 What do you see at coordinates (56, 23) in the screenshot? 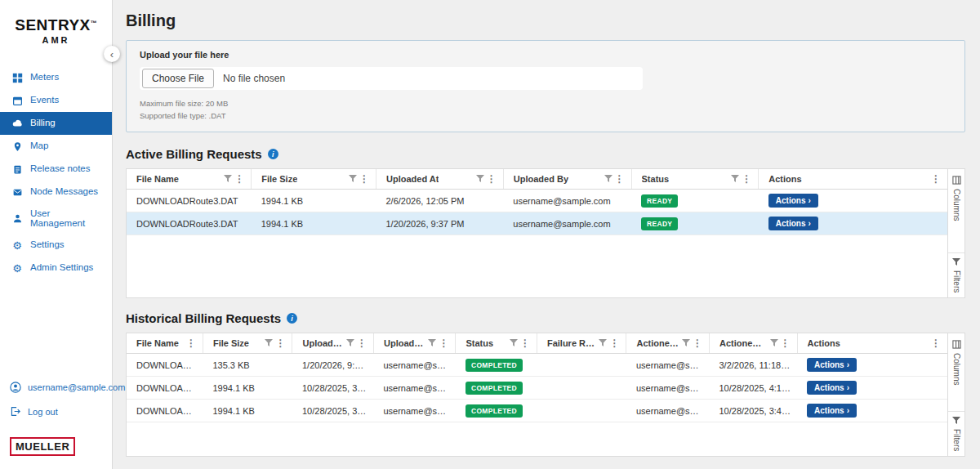
I see `app-logo: SENTRYX™ AMR` at bounding box center [56, 23].